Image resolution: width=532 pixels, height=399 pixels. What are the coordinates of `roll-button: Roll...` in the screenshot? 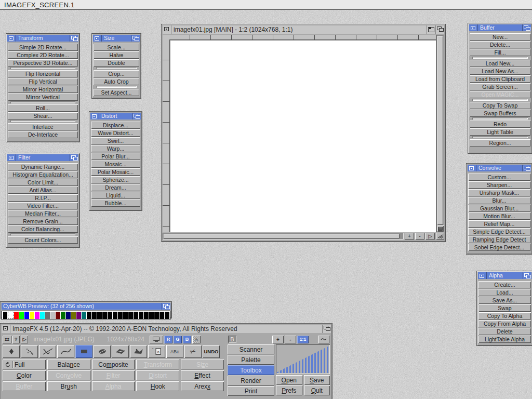 It's located at (43, 108).